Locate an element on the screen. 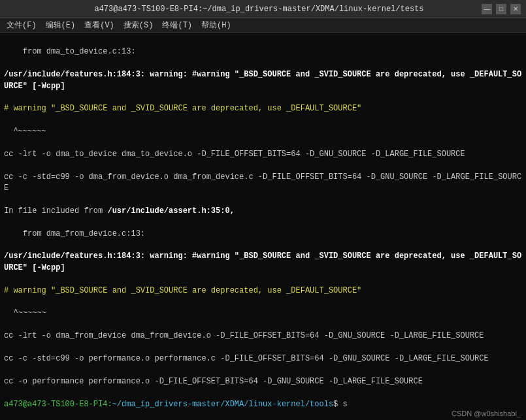  line-8: from dma_from_device.c:13: is located at coordinates (263, 234).